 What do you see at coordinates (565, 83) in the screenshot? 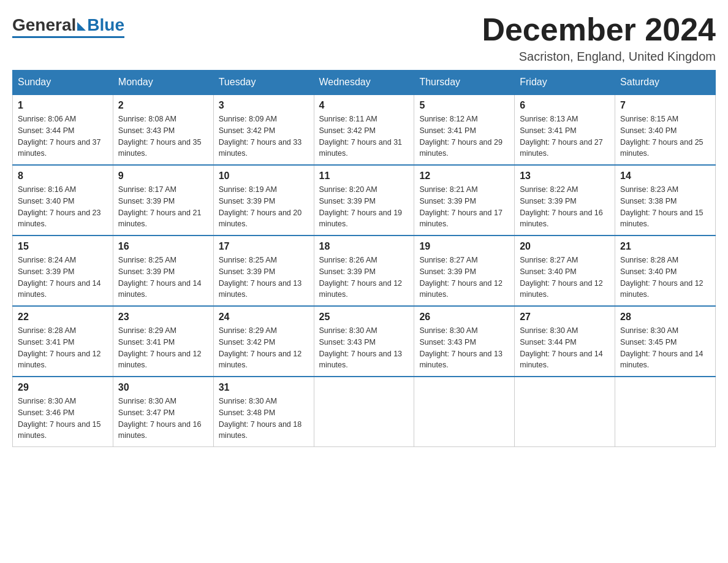
I see `weekday-header-friday: Friday` at bounding box center [565, 83].